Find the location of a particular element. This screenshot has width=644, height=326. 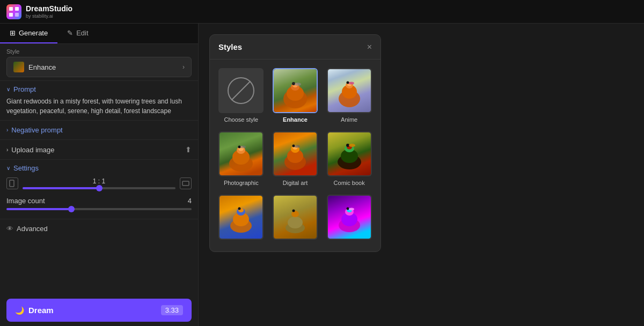

style-item-row3c is located at coordinates (349, 219).